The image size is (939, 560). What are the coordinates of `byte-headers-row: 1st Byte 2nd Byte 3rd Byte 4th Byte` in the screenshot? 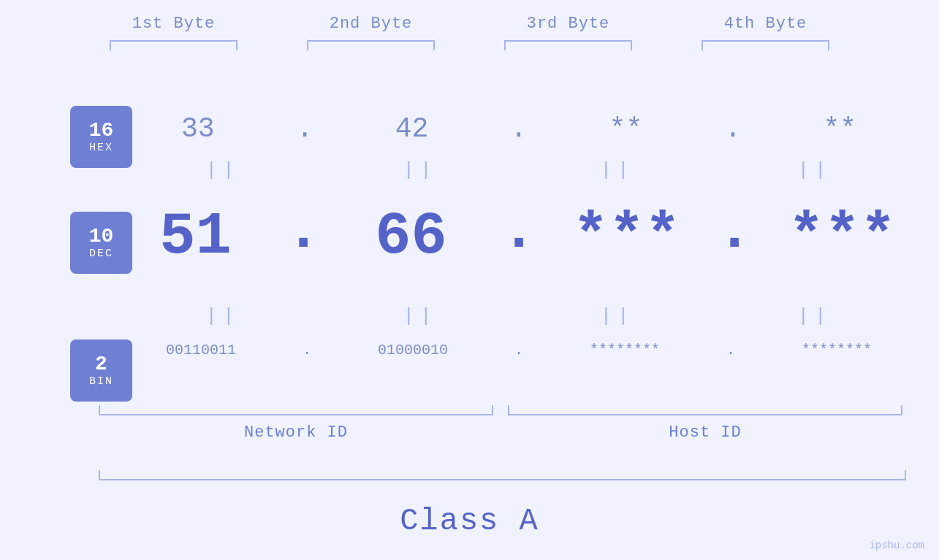 It's located at (469, 16).